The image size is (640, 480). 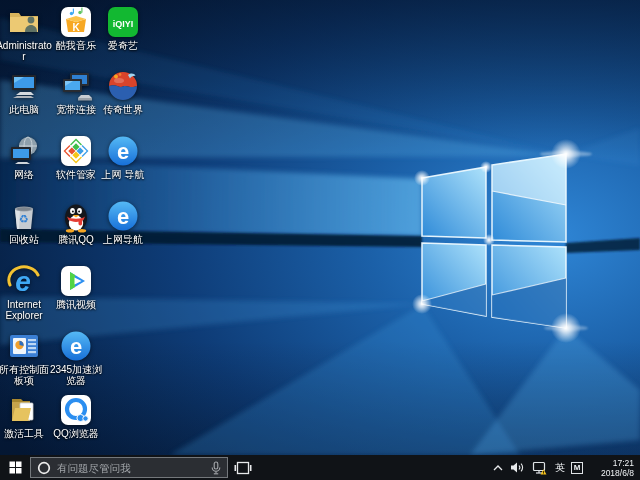 I want to click on desktop-icon-label: 网络, so click(x=26, y=174).